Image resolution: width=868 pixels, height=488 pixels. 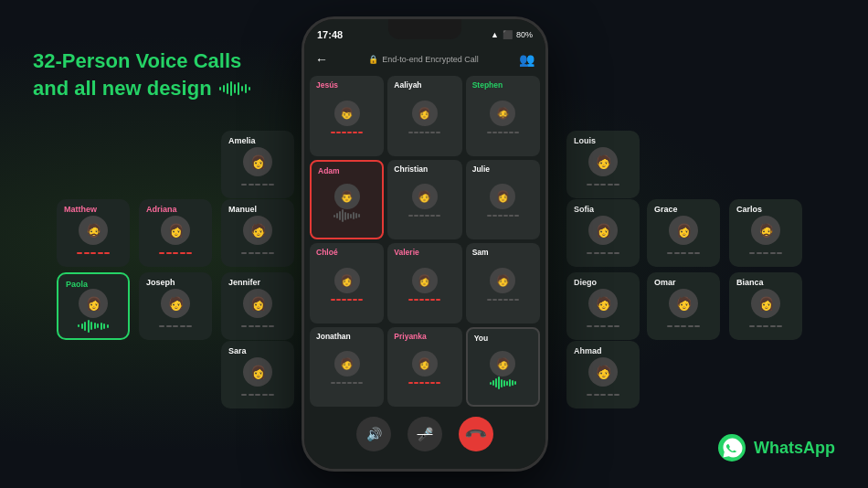 What do you see at coordinates (258, 395) in the screenshot?
I see `bg-wave-sara` at bounding box center [258, 395].